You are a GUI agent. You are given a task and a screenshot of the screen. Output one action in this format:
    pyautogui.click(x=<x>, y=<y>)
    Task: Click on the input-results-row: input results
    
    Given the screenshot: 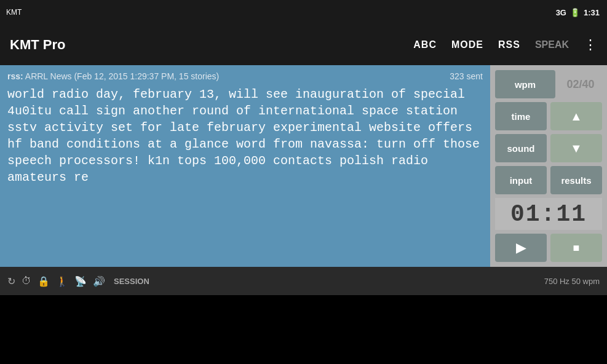 What is the action you would take?
    pyautogui.click(x=549, y=180)
    